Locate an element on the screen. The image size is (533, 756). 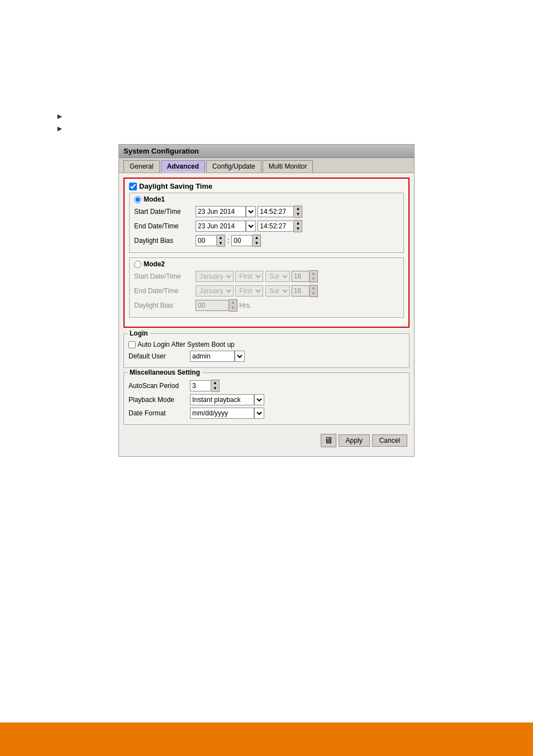
tab-advanced: Advanced is located at coordinates (183, 166).